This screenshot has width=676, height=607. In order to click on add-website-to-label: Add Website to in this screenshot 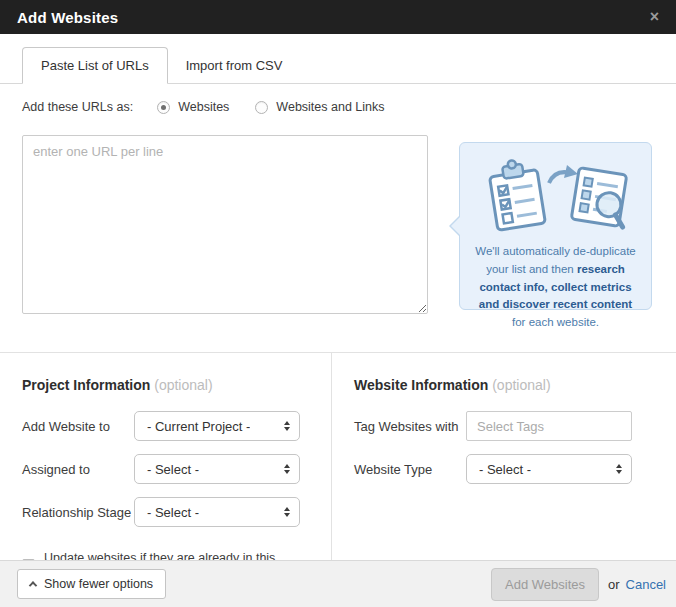, I will do `click(78, 426)`.